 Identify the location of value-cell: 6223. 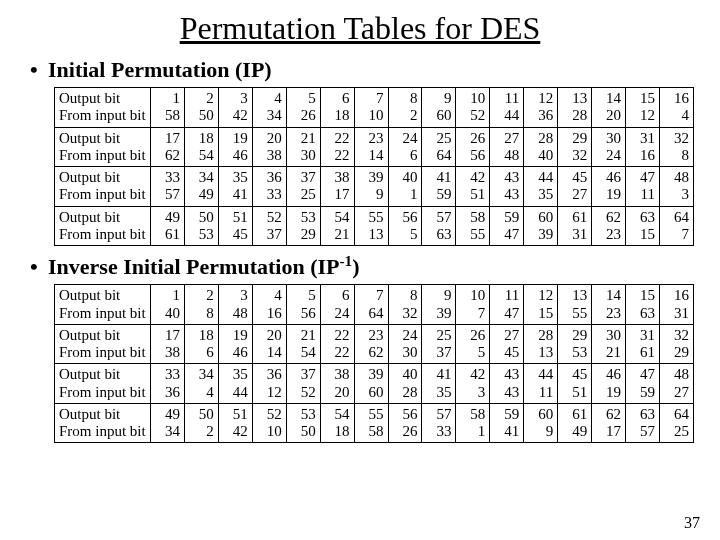
(609, 226).